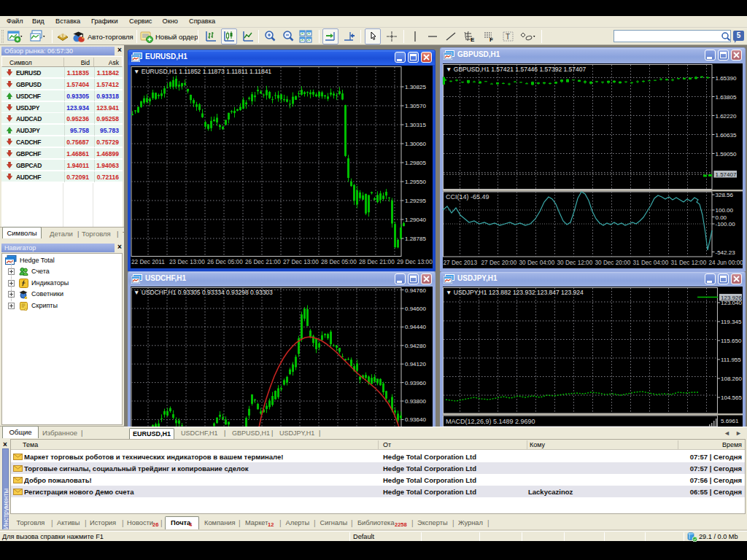  Describe the element at coordinates (416, 88) in the screenshot. I see `svg-text: 1.30825` at that location.